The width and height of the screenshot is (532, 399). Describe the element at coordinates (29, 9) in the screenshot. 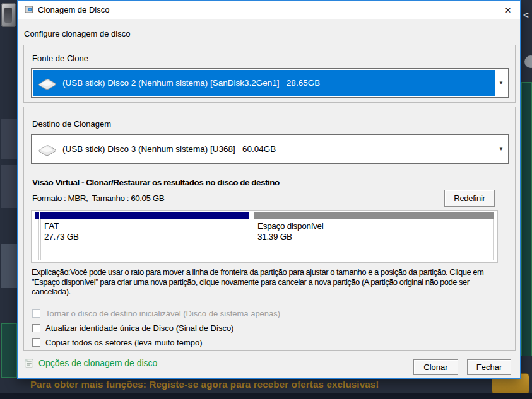

I see `disk-clone-icon` at that location.